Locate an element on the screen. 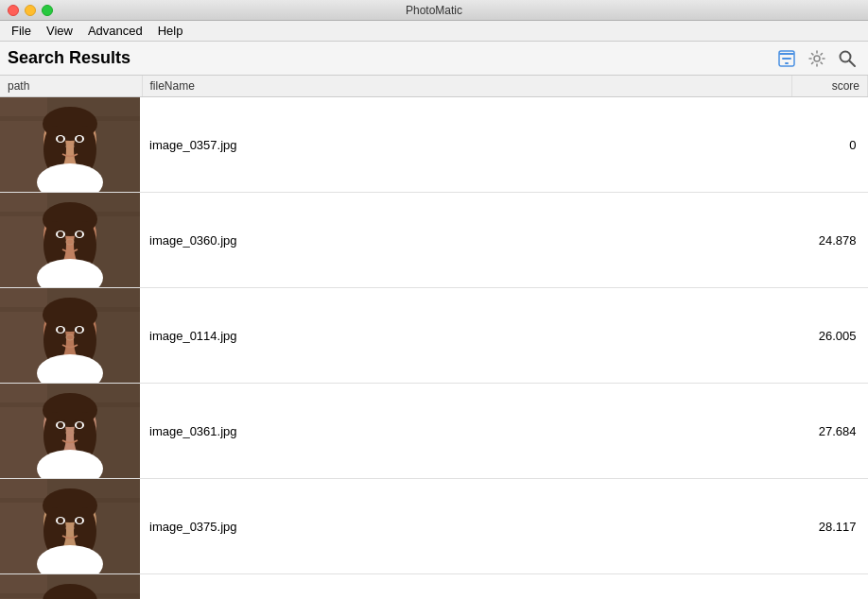  menu-advanced: Advanced is located at coordinates (115, 30).